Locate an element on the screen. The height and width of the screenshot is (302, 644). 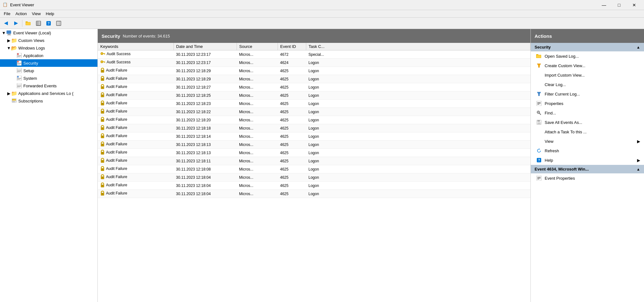
menu-view: View is located at coordinates (36, 14).